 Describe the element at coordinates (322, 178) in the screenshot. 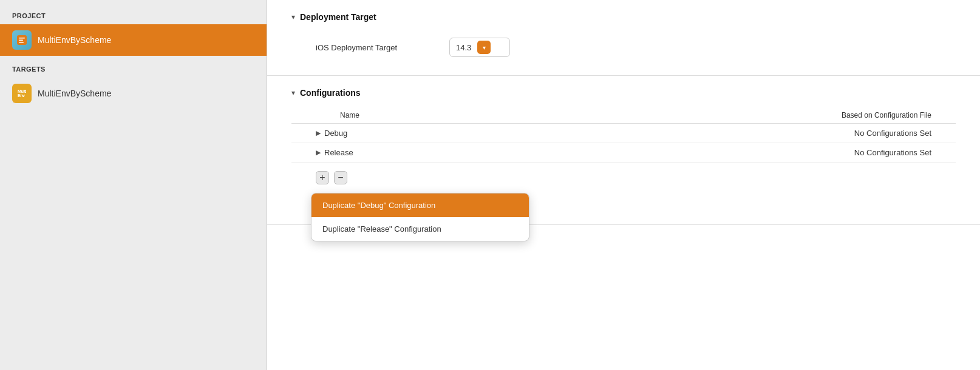

I see `add-config-button: +` at that location.